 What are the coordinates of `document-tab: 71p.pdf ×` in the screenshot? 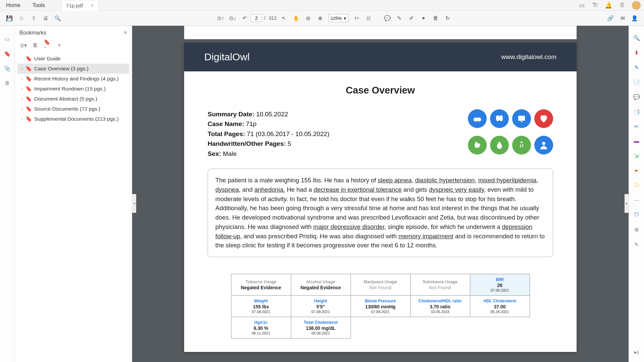 It's located at (80, 5).